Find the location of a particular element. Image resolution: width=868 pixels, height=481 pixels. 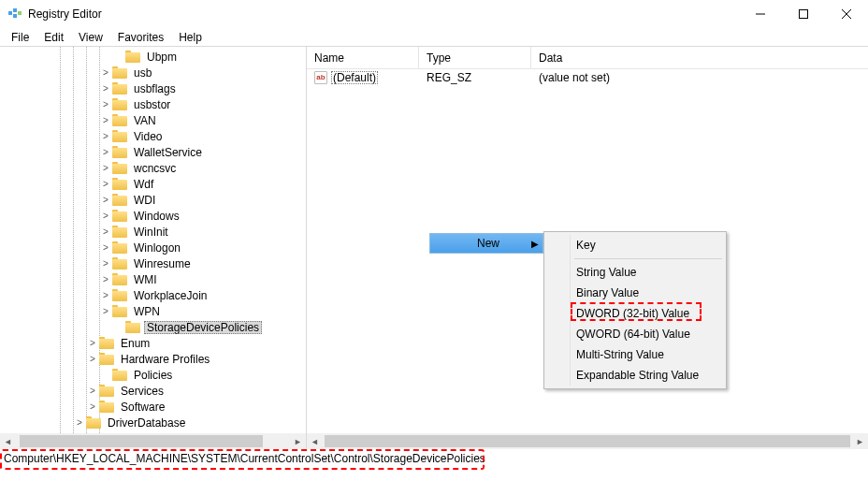

close-button is located at coordinates (846, 14).